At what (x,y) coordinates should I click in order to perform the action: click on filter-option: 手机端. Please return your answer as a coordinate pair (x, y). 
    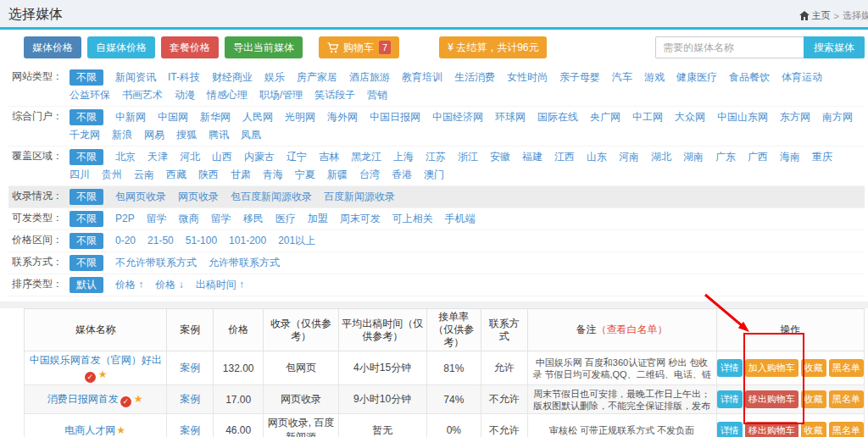
    Looking at the image, I should click on (460, 218).